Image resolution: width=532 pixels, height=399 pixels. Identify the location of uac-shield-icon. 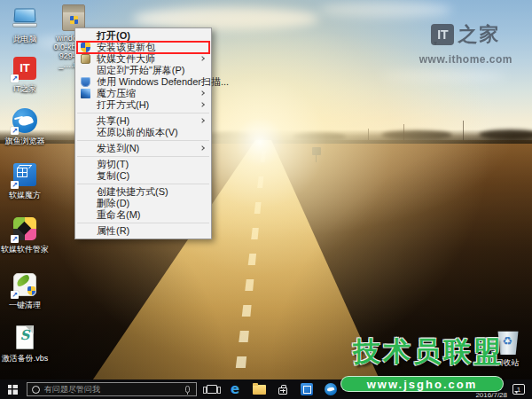
(85, 48).